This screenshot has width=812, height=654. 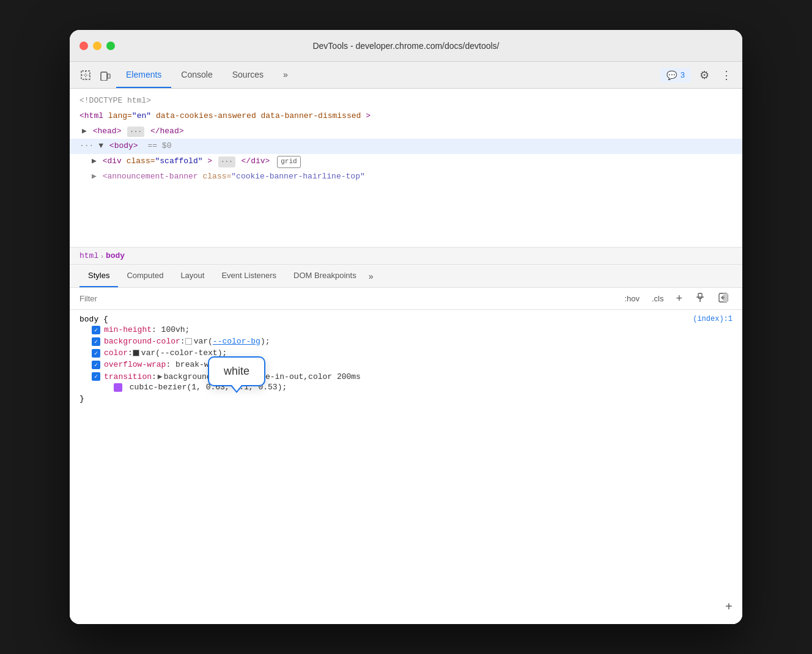 What do you see at coordinates (237, 372) in the screenshot?
I see `color-tooltip: white` at bounding box center [237, 372].